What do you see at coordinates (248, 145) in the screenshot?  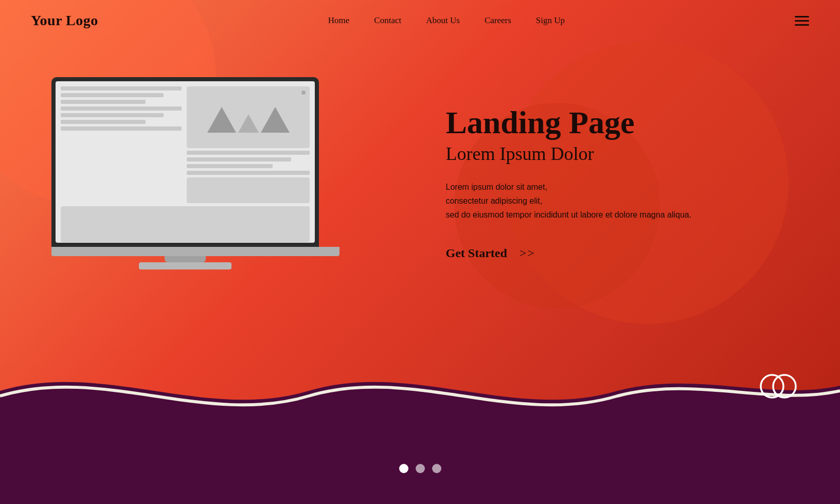 I see `screen-content-right` at bounding box center [248, 145].